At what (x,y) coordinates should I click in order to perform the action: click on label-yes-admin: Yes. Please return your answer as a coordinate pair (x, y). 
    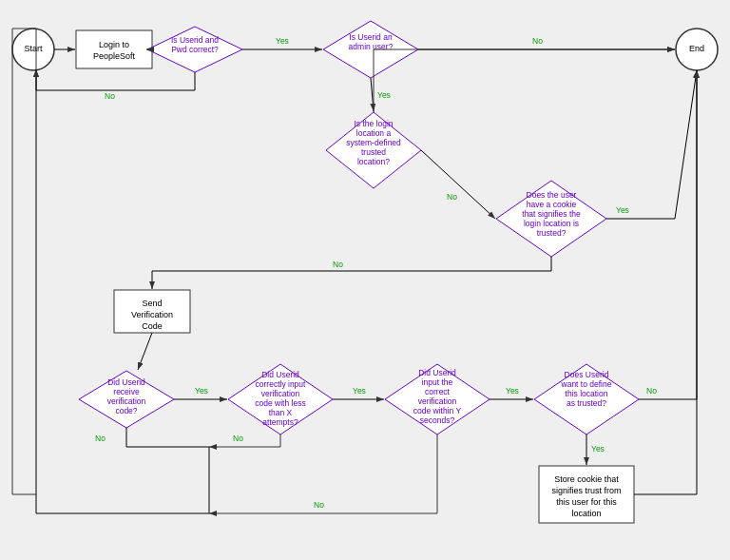
    Looking at the image, I should click on (384, 95).